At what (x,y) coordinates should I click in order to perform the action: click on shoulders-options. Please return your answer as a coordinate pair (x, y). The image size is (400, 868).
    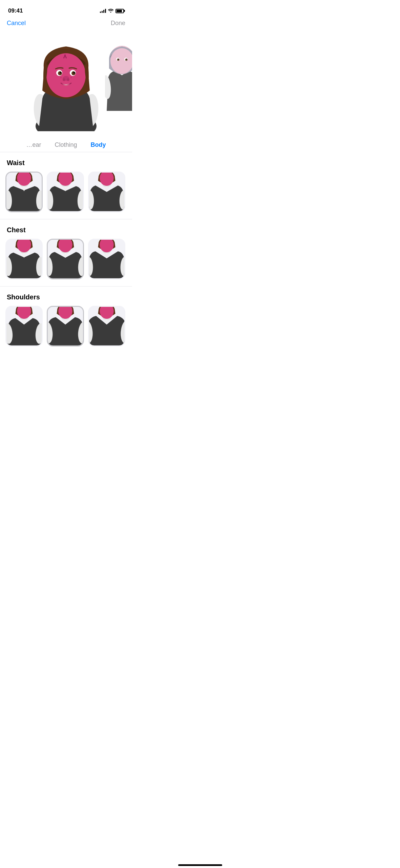
    Looking at the image, I should click on (66, 330).